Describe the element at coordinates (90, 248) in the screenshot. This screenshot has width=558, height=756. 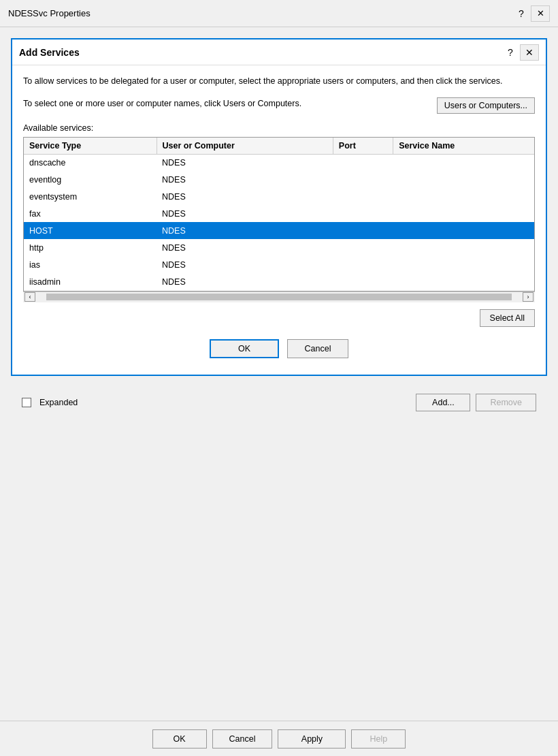
I see `cell-service_type-5: http` at that location.